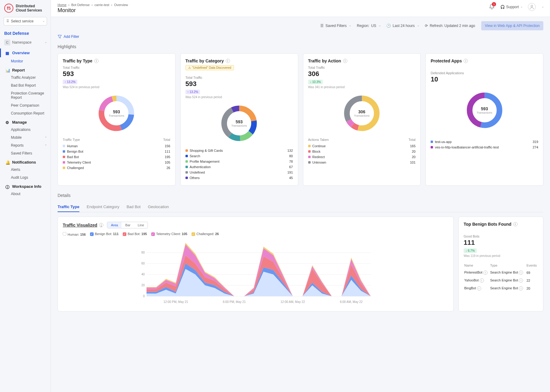 The image size is (550, 392). Describe the element at coordinates (25, 21) in the screenshot. I see `service-select: ⠿ Select service ›` at that location.